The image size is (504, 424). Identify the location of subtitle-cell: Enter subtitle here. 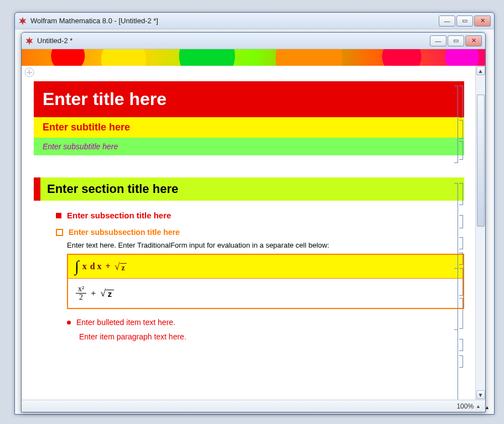
(249, 127).